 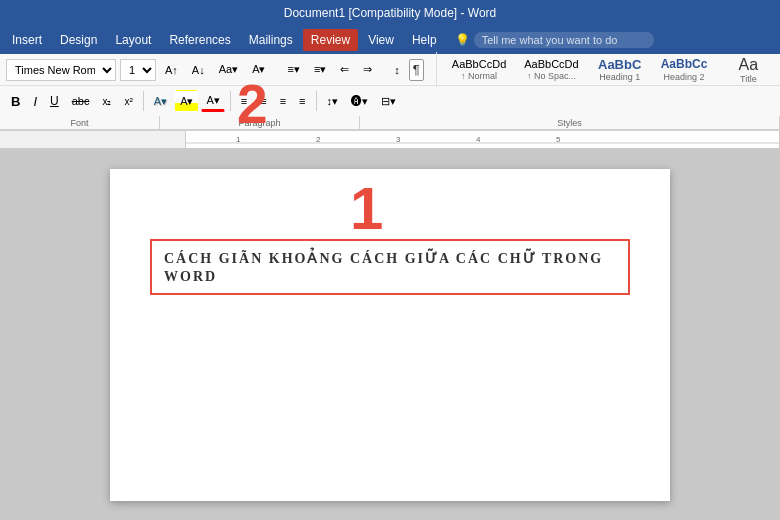 What do you see at coordinates (81, 101) in the screenshot?
I see `strikethrough-btn: abc` at bounding box center [81, 101].